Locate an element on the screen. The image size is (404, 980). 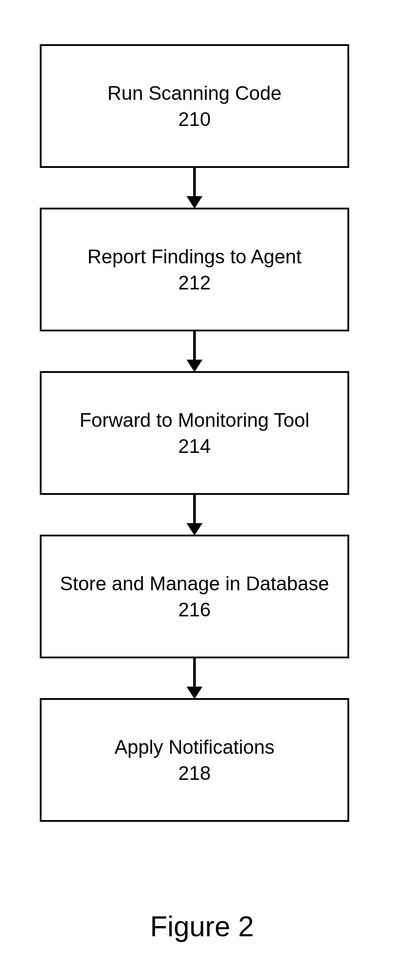
flow-step-212: Report Findings to Agent 212 is located at coordinates (194, 270).